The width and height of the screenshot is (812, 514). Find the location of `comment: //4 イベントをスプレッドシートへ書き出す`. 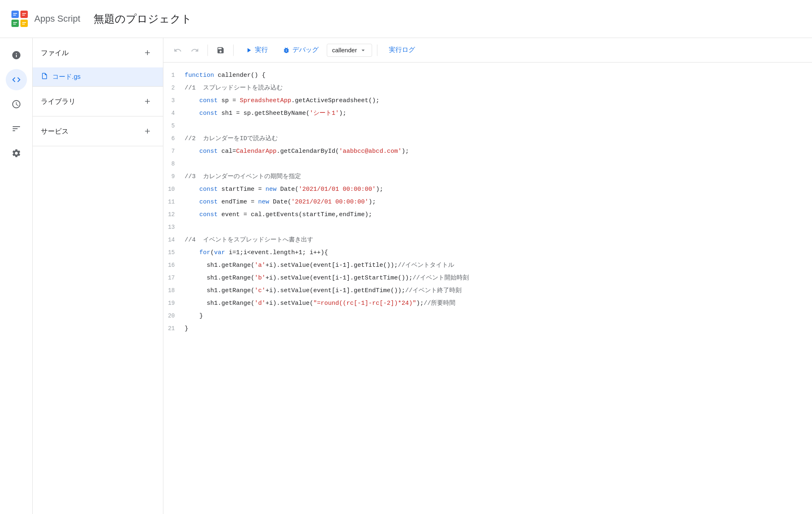

comment: //4 イベントをスプレッドシートへ書き出す is located at coordinates (249, 240).